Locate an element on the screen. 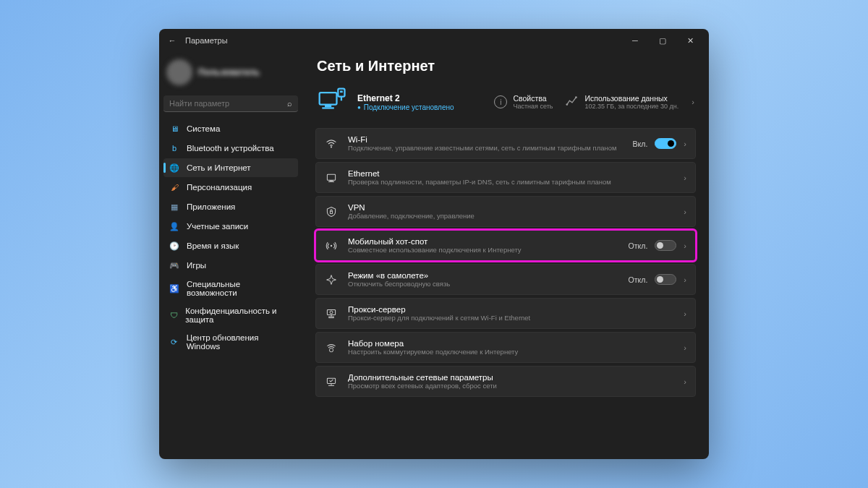 The width and height of the screenshot is (868, 488). card-title: Прокси-сервер is located at coordinates (511, 309).